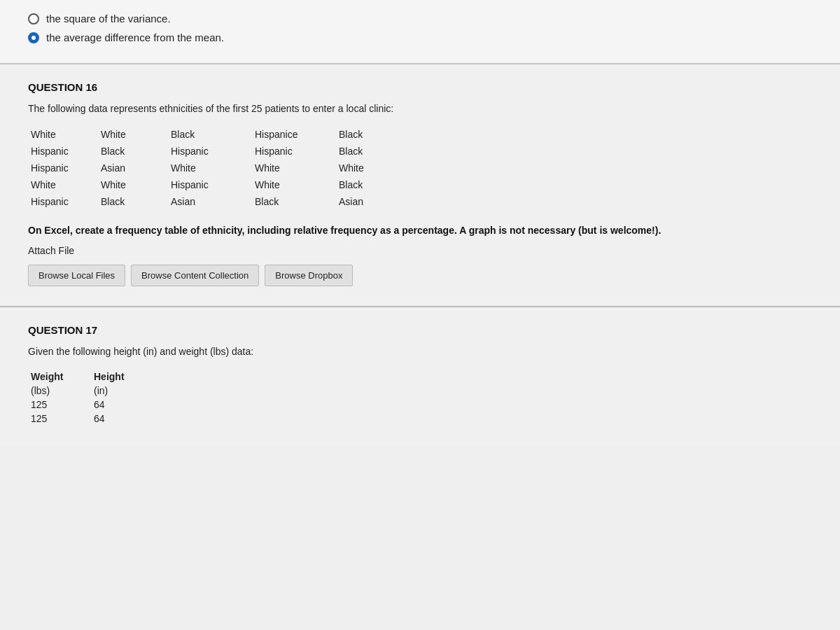 The height and width of the screenshot is (630, 840). I want to click on eth-r1c2: White, so click(133, 134).